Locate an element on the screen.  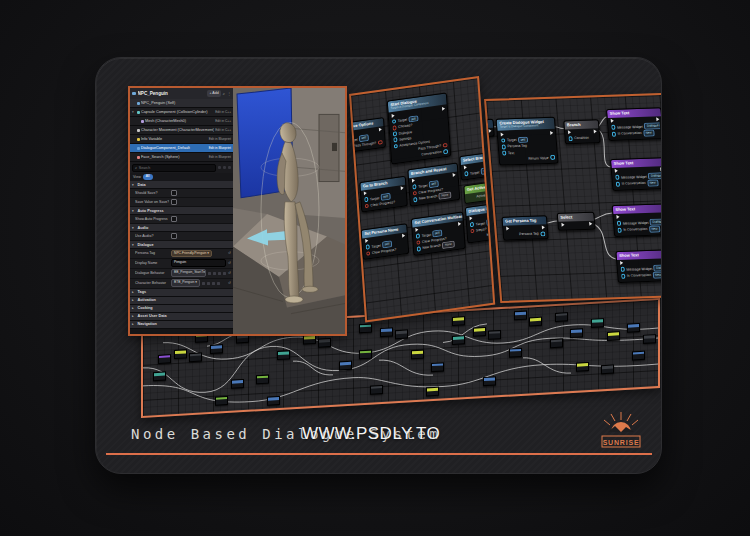
section-header: ▾Auto Progress is located at coordinates (182, 211).